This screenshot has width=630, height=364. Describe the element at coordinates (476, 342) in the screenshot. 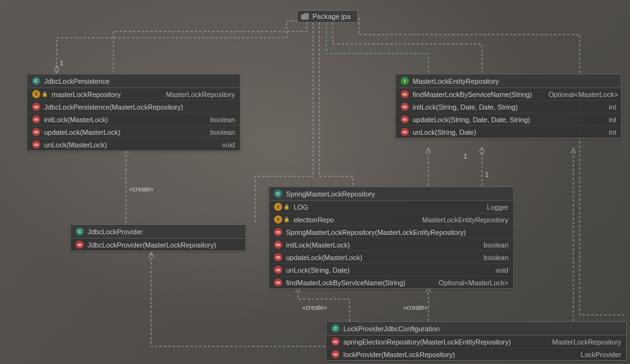

I see `method-row: mspringElectionRepository(MasterLockEnti…` at that location.